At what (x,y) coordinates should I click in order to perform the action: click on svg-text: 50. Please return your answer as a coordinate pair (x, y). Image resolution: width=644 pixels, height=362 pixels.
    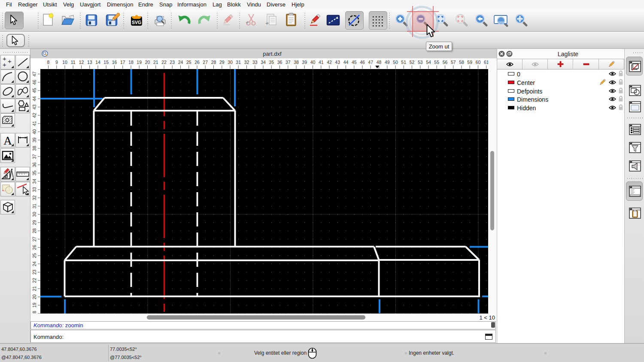
    Looking at the image, I should click on (395, 62).